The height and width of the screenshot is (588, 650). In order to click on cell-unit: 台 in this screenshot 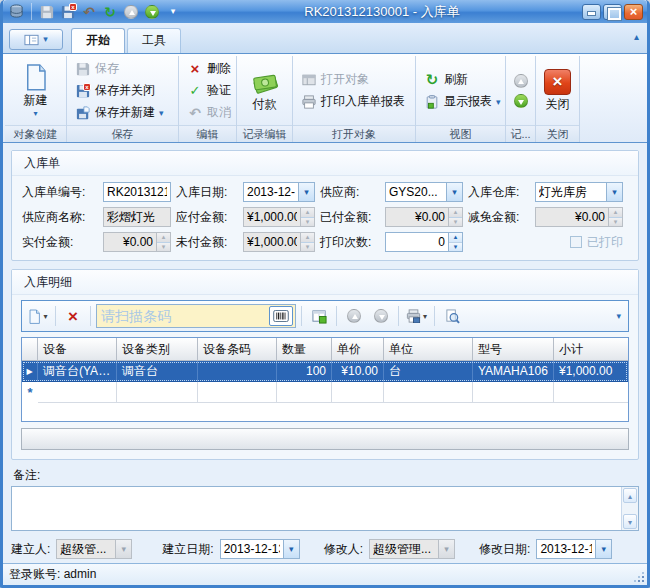, I will do `click(428, 372)`.